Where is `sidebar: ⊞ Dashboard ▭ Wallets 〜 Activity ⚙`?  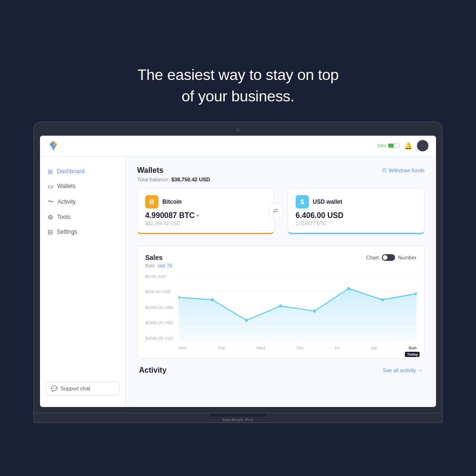 sidebar: ⊞ Dashboard ▭ Wallets 〜 Activity ⚙ is located at coordinates (83, 282).